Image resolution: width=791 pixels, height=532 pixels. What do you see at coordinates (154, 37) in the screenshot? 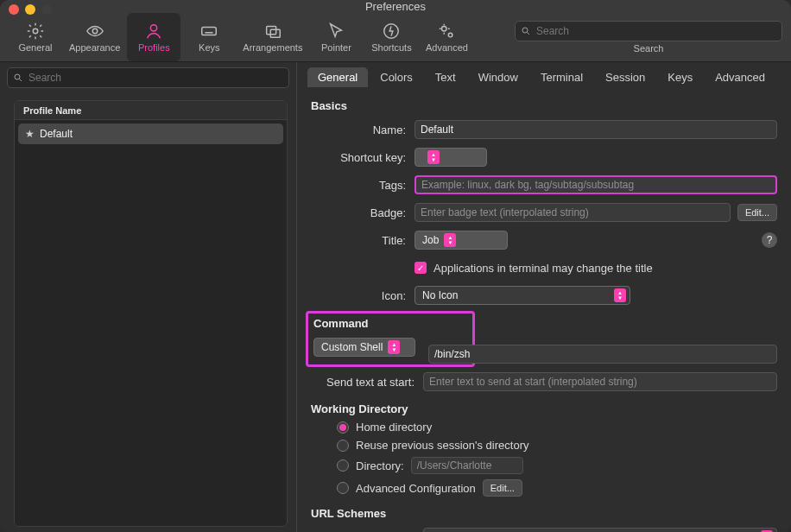
I see `toolbar-profiles: Profiles` at bounding box center [154, 37].